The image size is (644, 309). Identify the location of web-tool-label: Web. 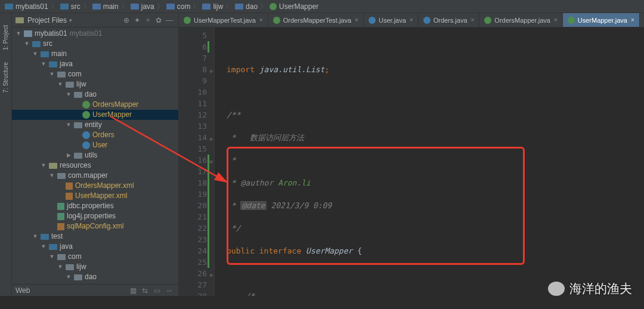
(23, 291).